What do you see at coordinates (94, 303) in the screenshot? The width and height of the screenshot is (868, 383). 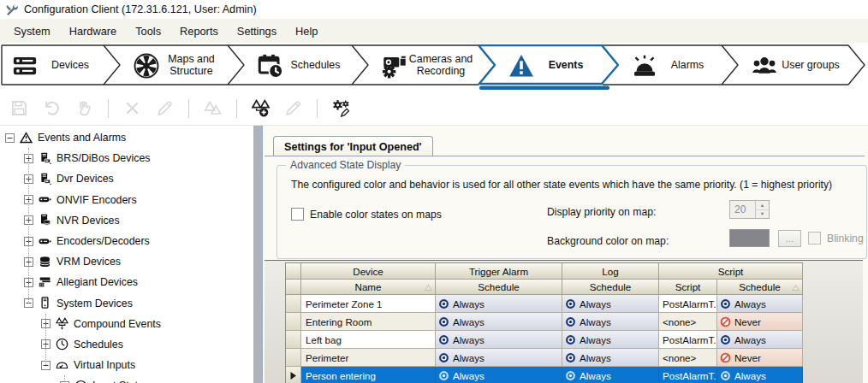 I see `tree-item-label: System Devices` at bounding box center [94, 303].